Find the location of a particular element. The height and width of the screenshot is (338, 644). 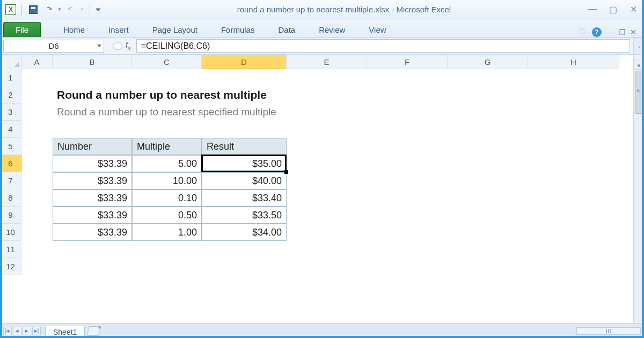

column-header-H: H is located at coordinates (574, 62).